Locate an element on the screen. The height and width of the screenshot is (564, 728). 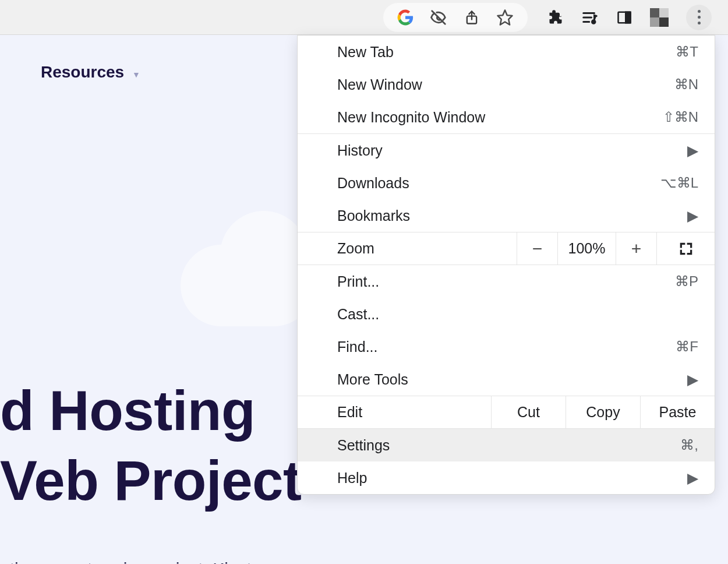
menu-label: Cast... is located at coordinates (518, 315).